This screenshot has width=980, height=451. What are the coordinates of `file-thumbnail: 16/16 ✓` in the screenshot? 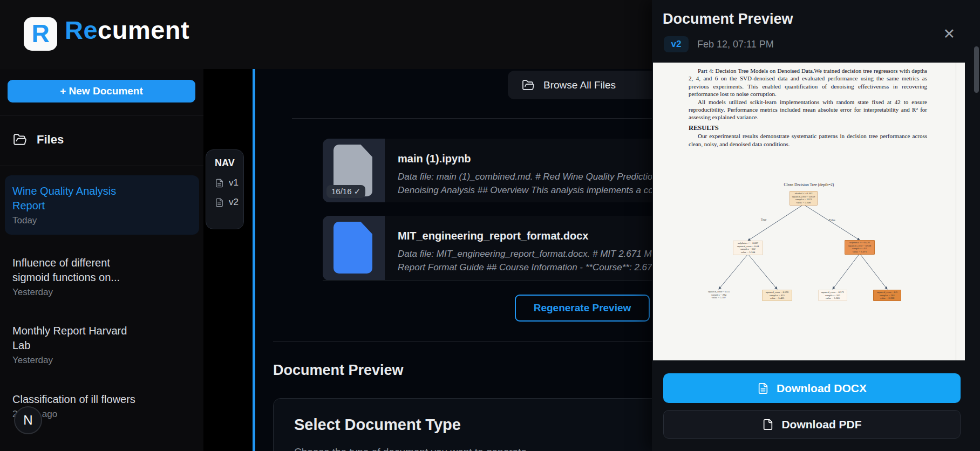 It's located at (354, 170).